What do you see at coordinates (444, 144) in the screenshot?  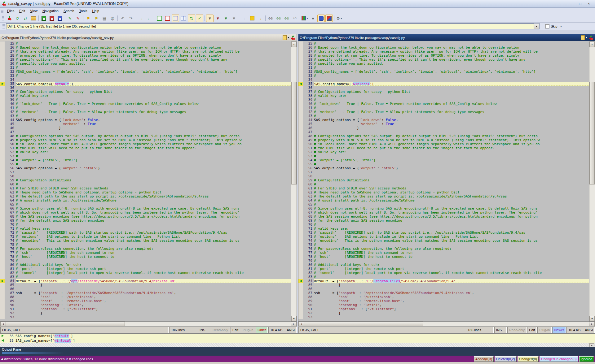 I see `code-line-right-50: 50# in local mode. Note that HTML 4.0 wi…` at bounding box center [444, 144].